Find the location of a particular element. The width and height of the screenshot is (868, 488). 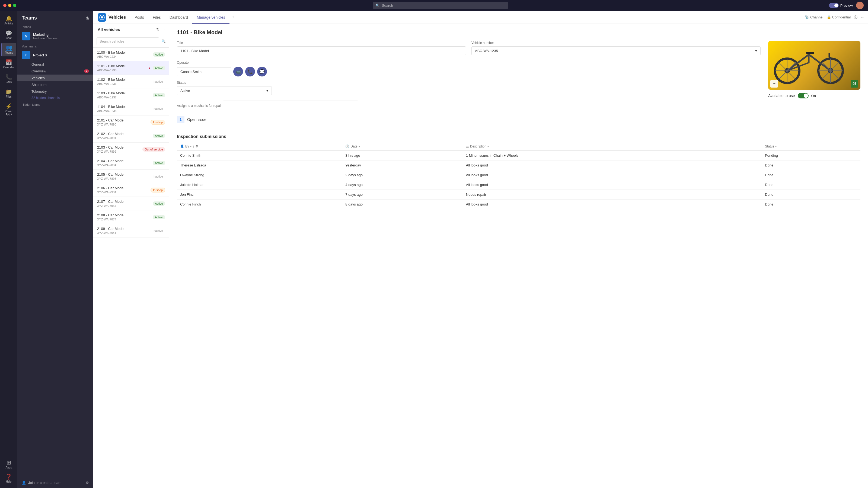

sidebar-item-powerapps: ⚡ Power Apps is located at coordinates (9, 110).